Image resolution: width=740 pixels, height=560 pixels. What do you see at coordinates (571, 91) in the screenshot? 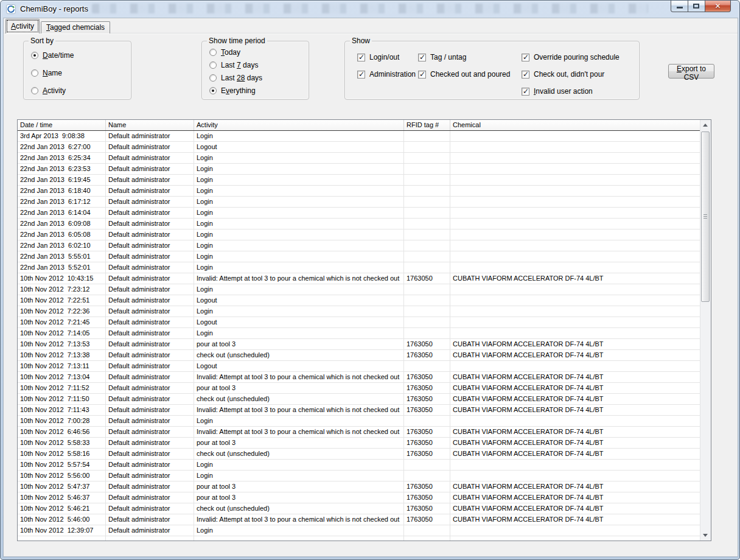
I see `checkbox-invalid-user-action: Invalid user action` at bounding box center [571, 91].